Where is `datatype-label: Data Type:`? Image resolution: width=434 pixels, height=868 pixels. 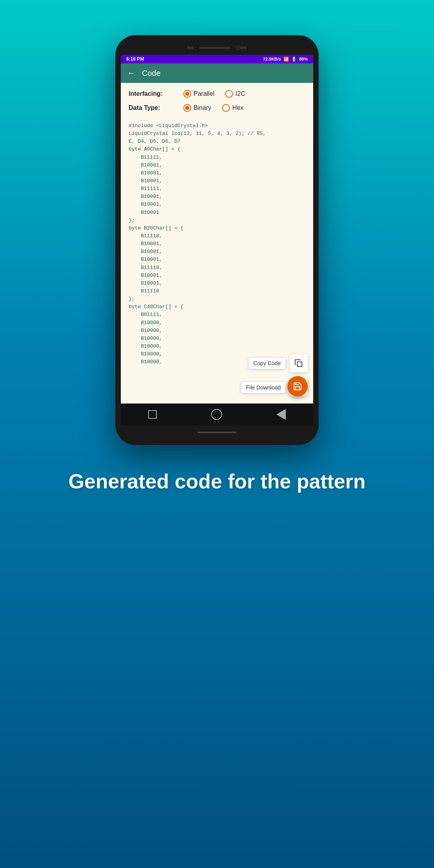 datatype-label: Data Type: is located at coordinates (150, 108).